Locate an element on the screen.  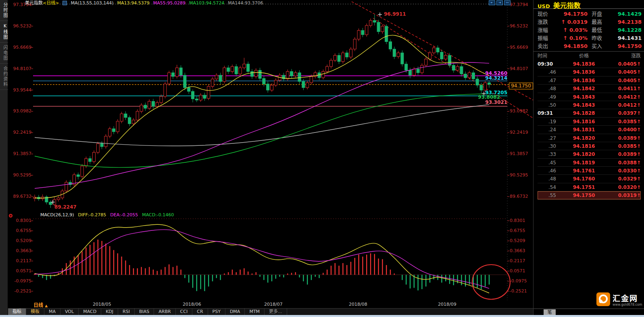
period-selector: 日线 ▲ is located at coordinates (40, 305).